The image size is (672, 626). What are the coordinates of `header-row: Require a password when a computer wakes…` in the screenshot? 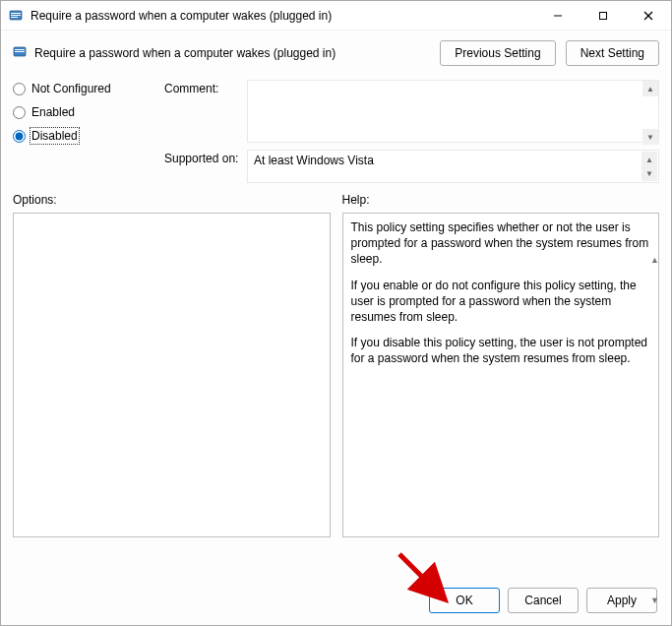 It's located at (336, 50).